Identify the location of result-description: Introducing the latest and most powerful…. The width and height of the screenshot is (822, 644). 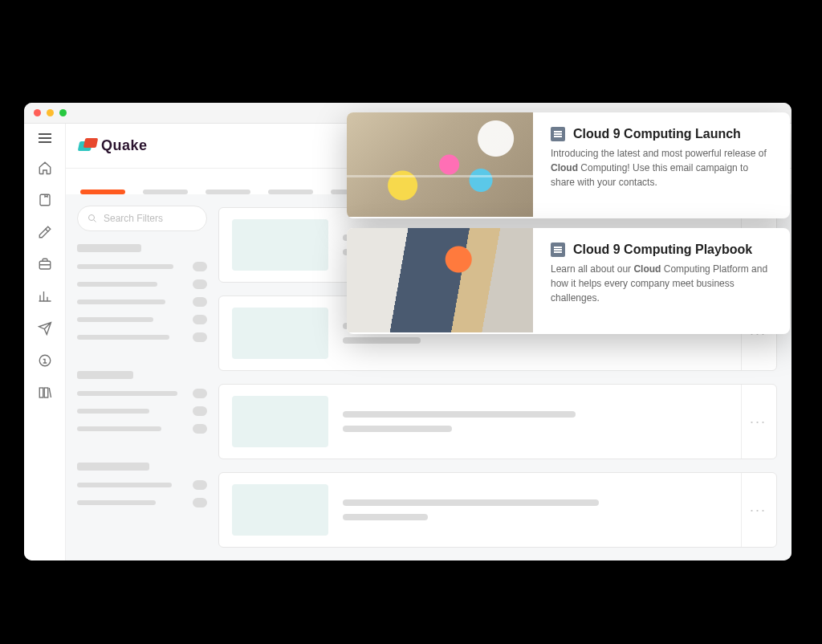
(662, 168).